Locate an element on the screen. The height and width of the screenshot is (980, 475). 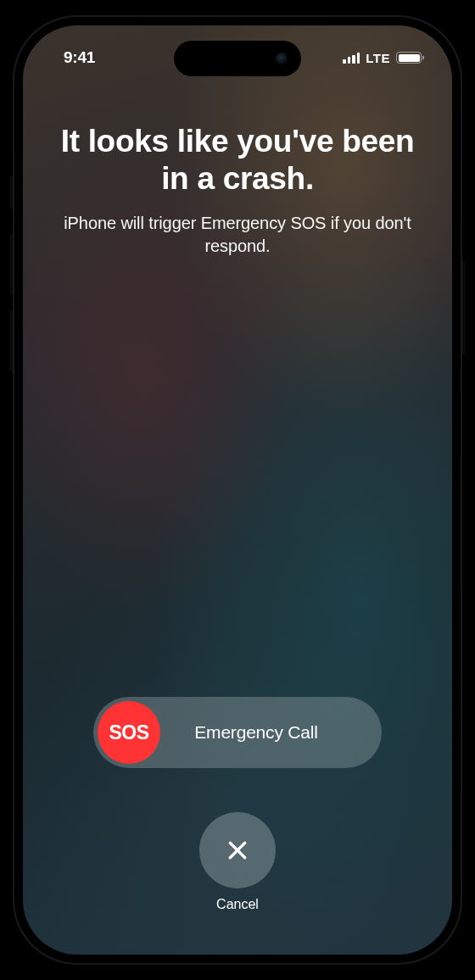
crash-headline: It looks like you've been in a crash. is located at coordinates (238, 159).